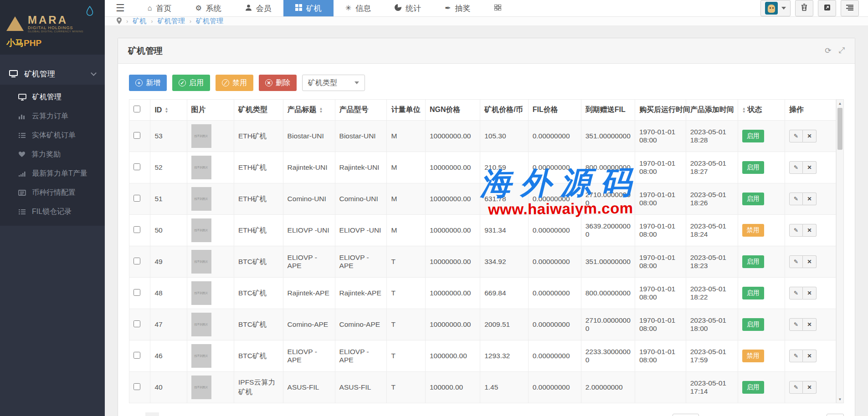 This screenshot has width=868, height=416. I want to click on page-2-button: 2, so click(169, 414).